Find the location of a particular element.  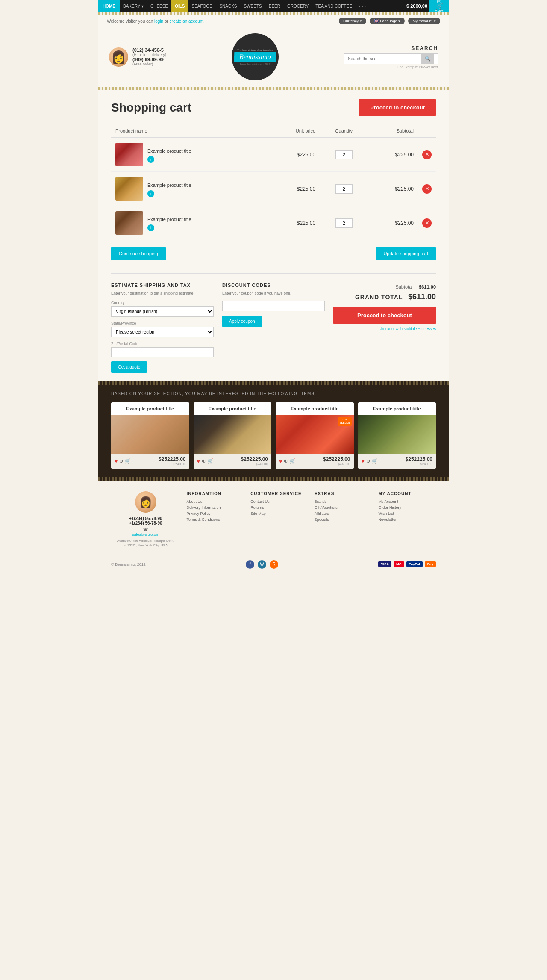

footer-link-terms: Terms & Conditions is located at coordinates (215, 520).